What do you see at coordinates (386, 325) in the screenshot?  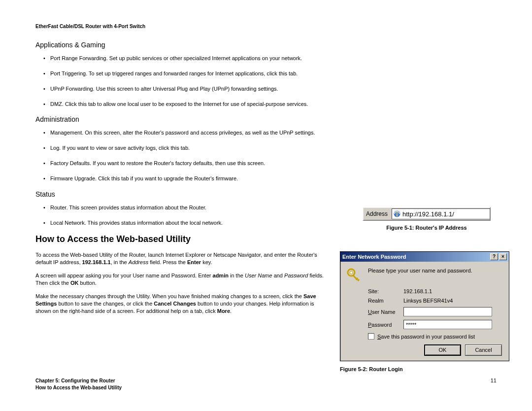 I see `password-label: Password` at bounding box center [386, 325].